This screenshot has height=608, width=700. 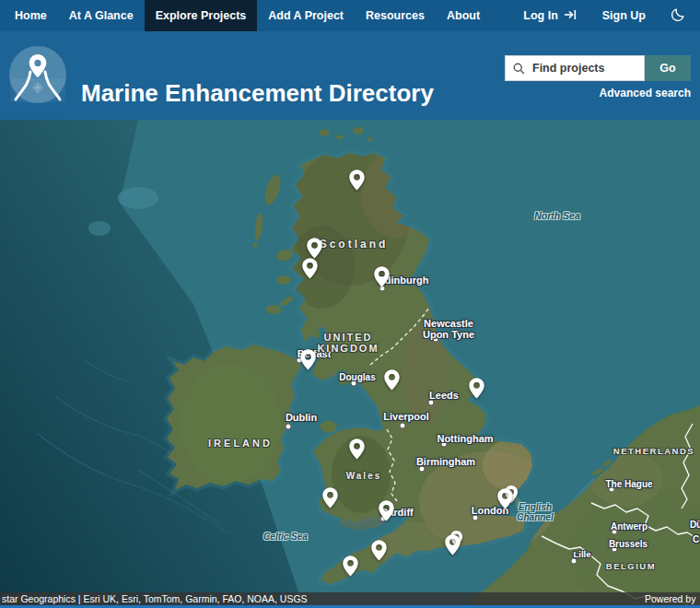 What do you see at coordinates (671, 599) in the screenshot?
I see `powered-by-esri: Powered by Esri` at bounding box center [671, 599].